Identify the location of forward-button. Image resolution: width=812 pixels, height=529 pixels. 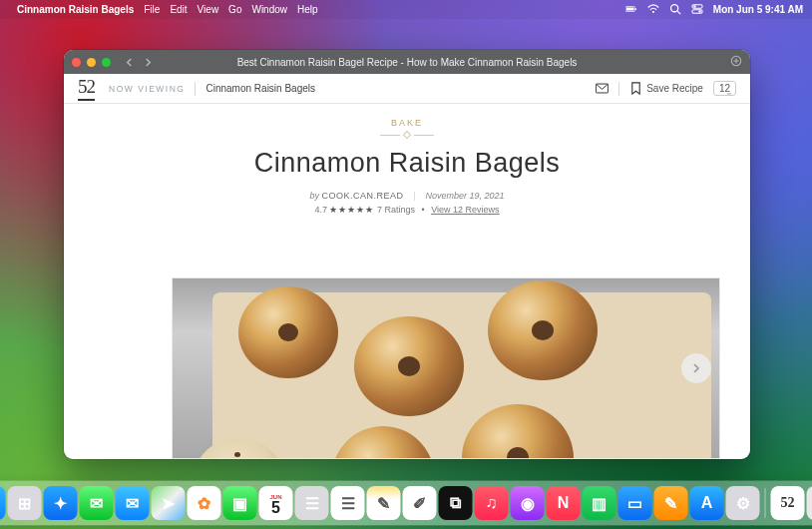
(148, 62).